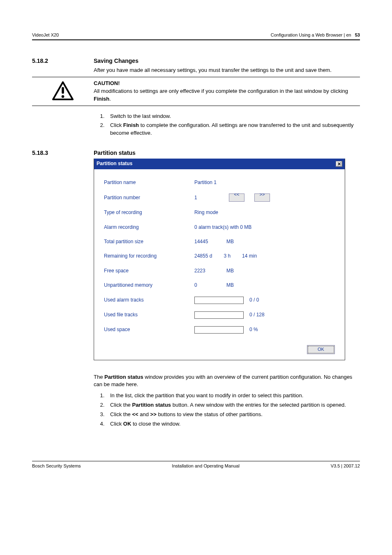  I want to click on page-number: 53, so click(357, 35).